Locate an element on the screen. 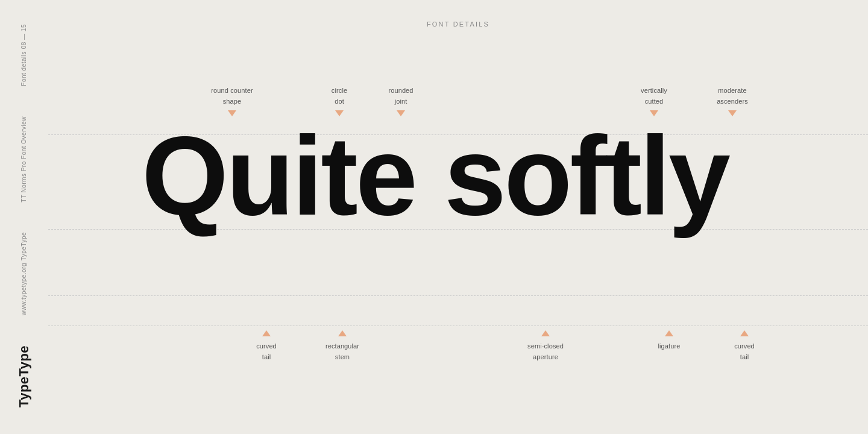 This screenshot has width=868, height=434. annotation-ligature-label: ligature is located at coordinates (669, 346).